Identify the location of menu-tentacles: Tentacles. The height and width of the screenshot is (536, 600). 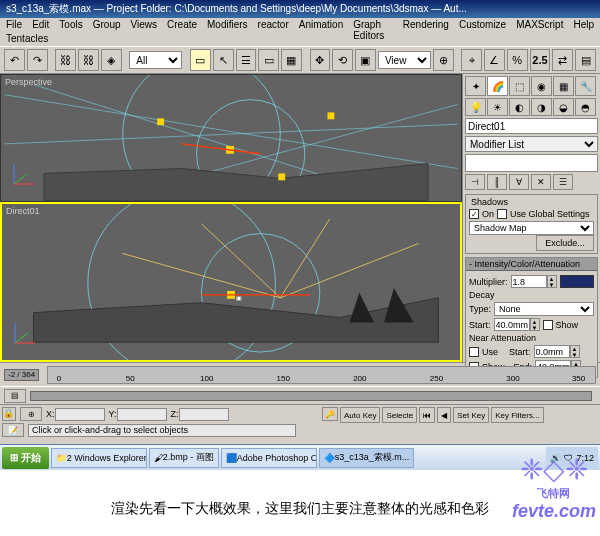
(27, 38).